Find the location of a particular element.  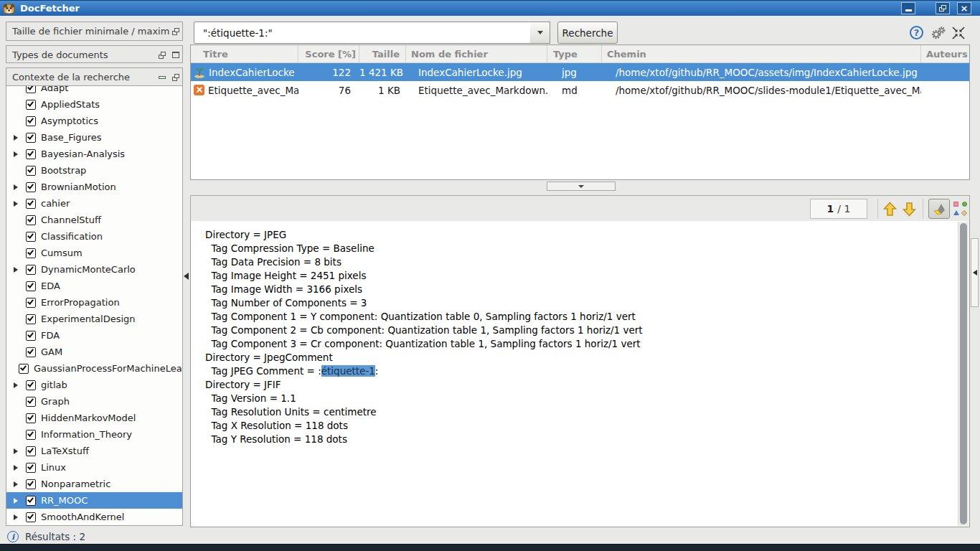

tree-item-GAM: GAM is located at coordinates (95, 352).